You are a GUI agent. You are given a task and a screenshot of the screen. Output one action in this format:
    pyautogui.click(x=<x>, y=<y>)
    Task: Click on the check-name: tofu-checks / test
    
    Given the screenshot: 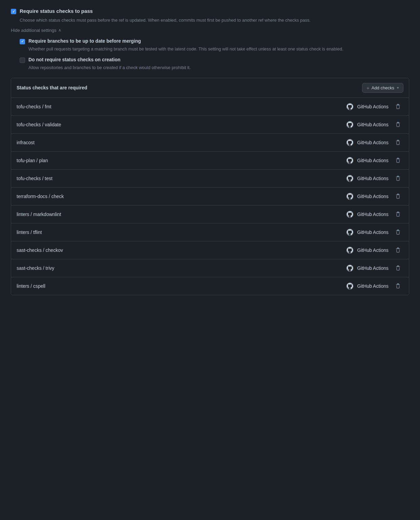 What is the action you would take?
    pyautogui.click(x=35, y=178)
    